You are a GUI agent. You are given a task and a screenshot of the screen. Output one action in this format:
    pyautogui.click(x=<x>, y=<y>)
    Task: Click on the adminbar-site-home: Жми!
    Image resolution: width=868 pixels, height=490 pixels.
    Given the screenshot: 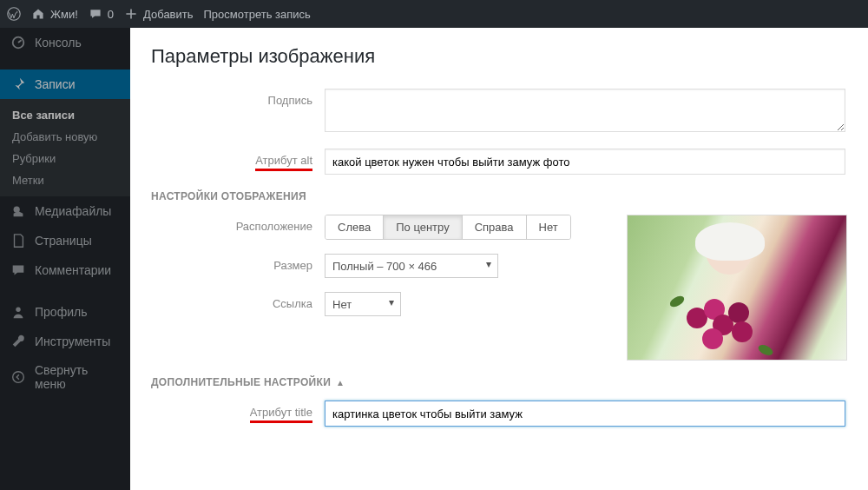 What is the action you would take?
    pyautogui.click(x=55, y=14)
    